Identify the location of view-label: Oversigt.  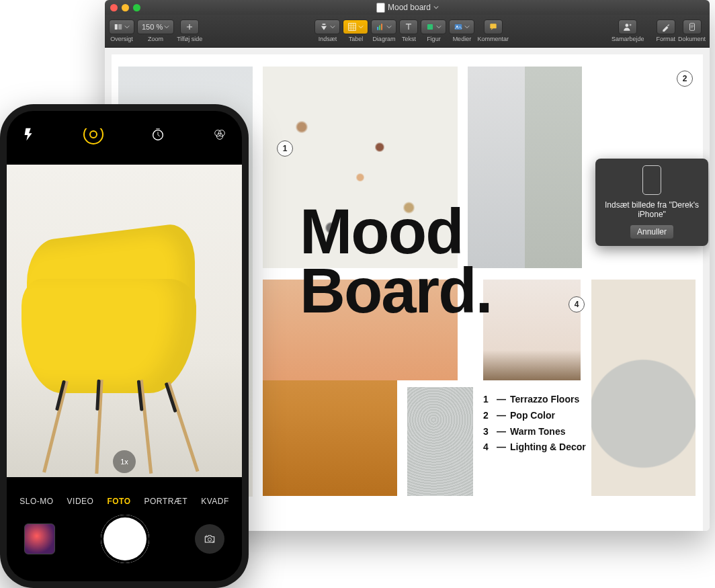
(122, 39).